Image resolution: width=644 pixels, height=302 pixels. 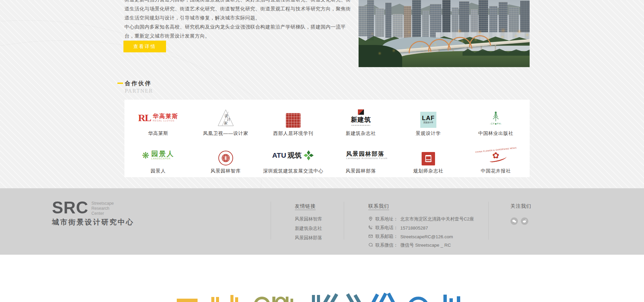 What do you see at coordinates (225, 157) in the screenshot?
I see `partner-item: 风景园林智库` at bounding box center [225, 157].